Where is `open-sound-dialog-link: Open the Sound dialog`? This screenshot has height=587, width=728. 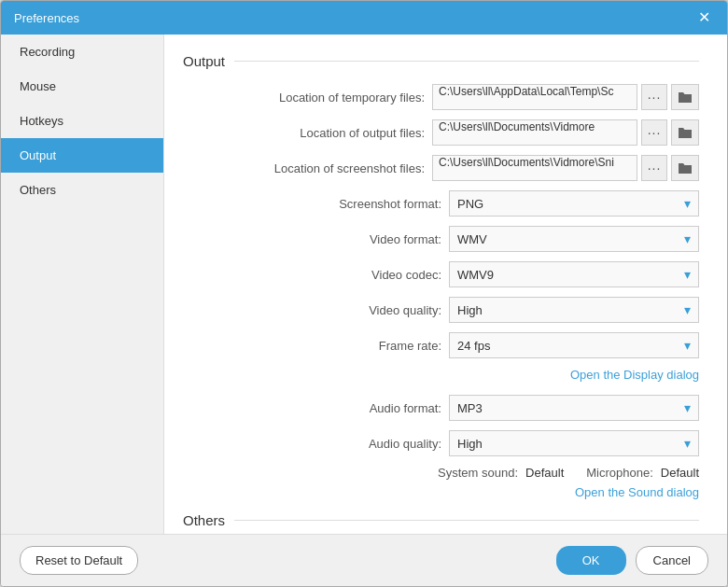
open-sound-dialog-link: Open the Sound dialog is located at coordinates (637, 493).